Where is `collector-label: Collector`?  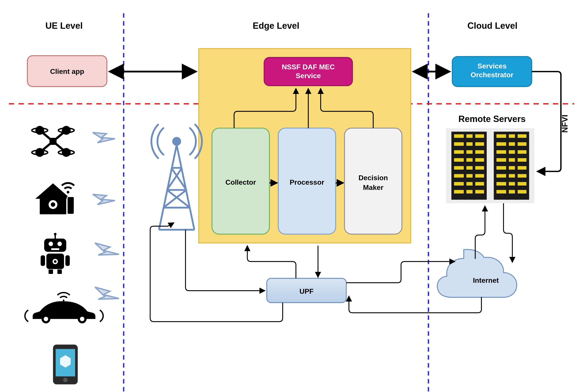 collector-label: Collector is located at coordinates (241, 182).